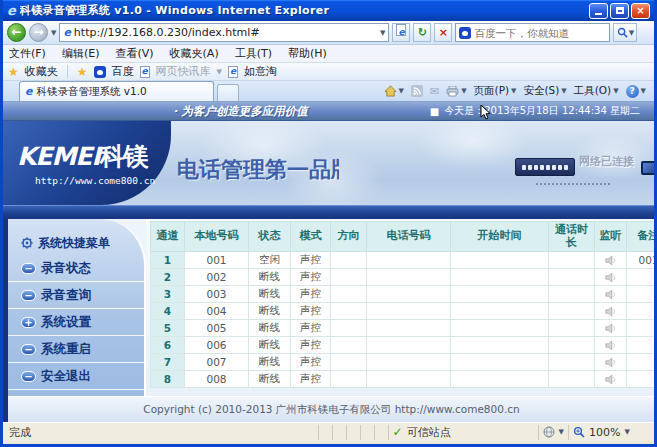 The width and height of the screenshot is (657, 447). Describe the element at coordinates (226, 32) in the screenshot. I see `address-input` at that location.